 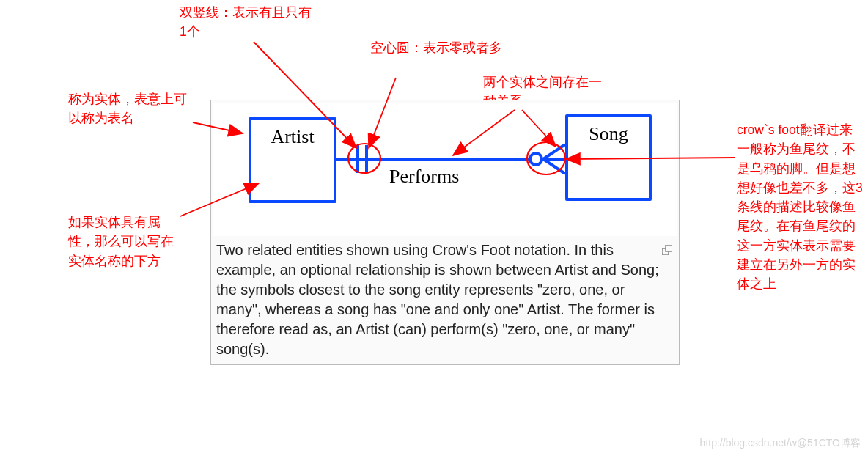 I want to click on entity-artist: Artist, so click(x=293, y=160).